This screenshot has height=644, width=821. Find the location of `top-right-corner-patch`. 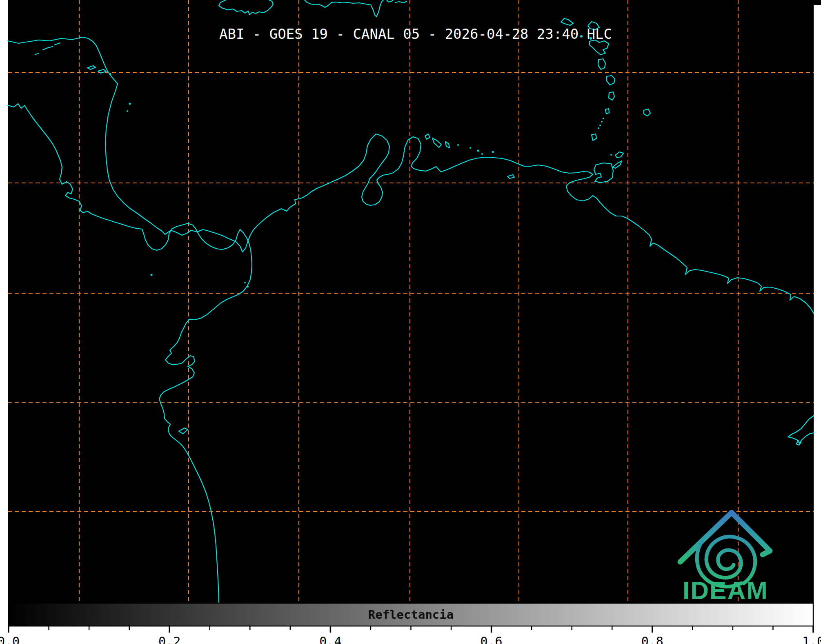

top-right-corner-patch is located at coordinates (817, 2).